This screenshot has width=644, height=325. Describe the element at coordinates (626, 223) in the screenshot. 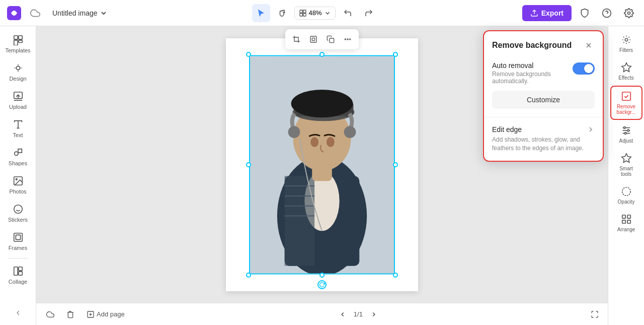

I see `right-panel-arrange: Arrange` at that location.